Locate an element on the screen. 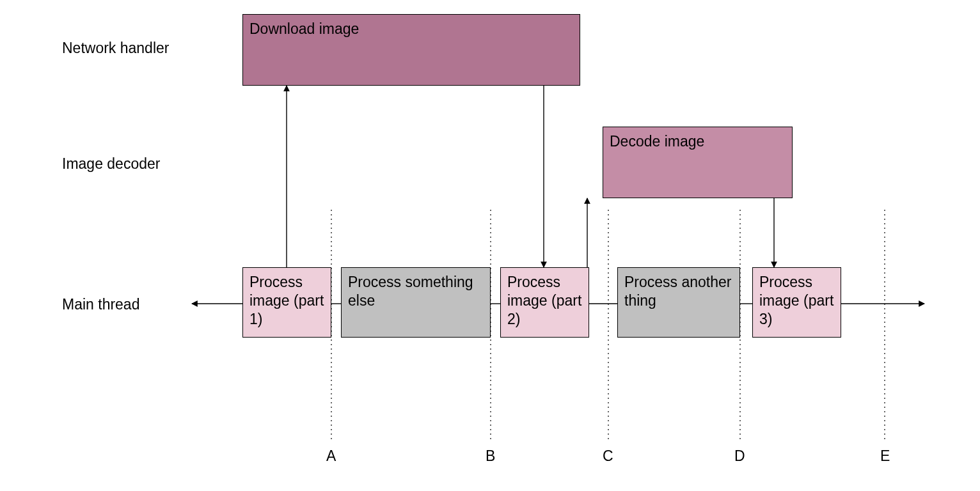 The height and width of the screenshot is (491, 980). lane-label-network: Network handler is located at coordinates (115, 49).